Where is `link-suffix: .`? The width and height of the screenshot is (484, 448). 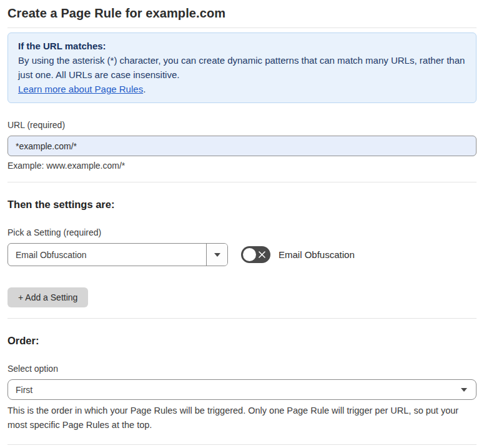 link-suffix: . is located at coordinates (144, 89).